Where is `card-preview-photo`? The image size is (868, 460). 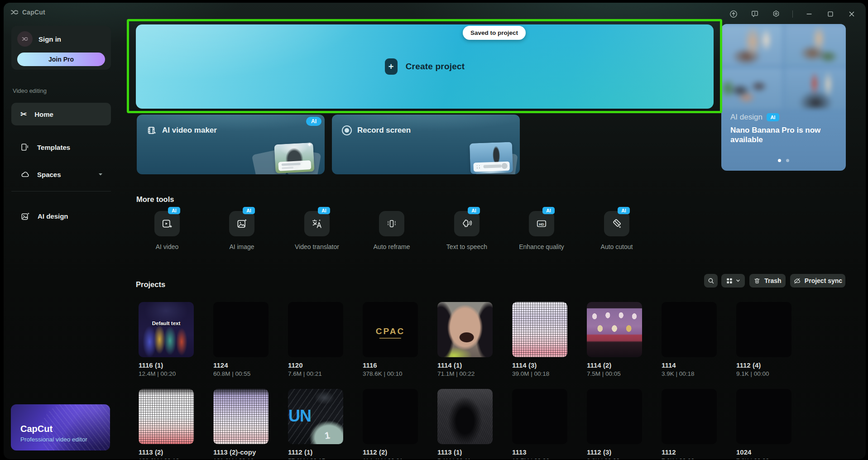
card-preview-photo is located at coordinates (491, 158).